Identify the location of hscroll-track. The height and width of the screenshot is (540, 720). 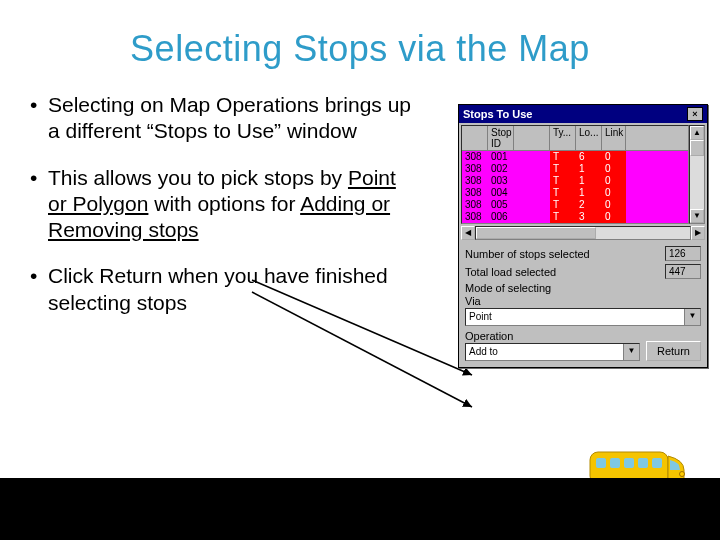
(583, 233).